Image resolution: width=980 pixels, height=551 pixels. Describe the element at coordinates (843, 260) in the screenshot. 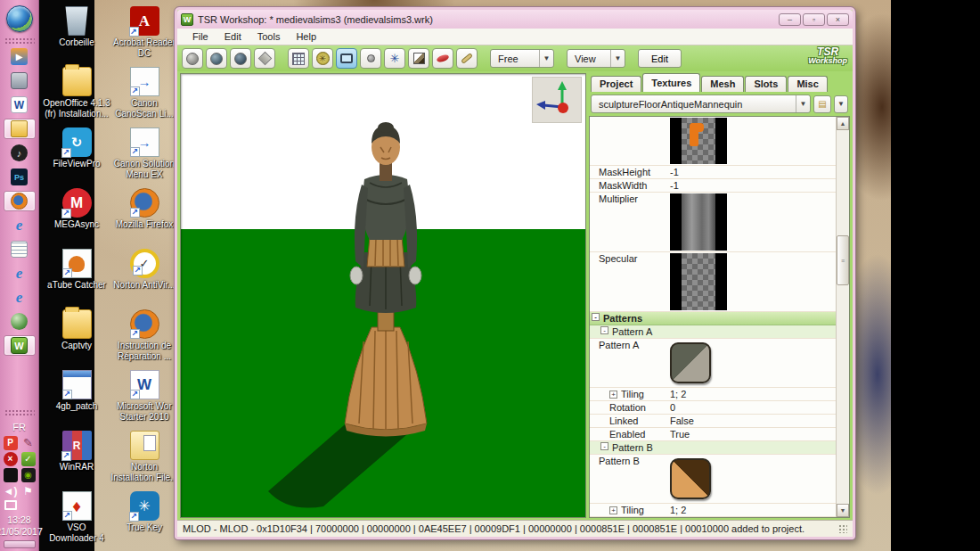

I see `scroll-thumb: ≡` at that location.